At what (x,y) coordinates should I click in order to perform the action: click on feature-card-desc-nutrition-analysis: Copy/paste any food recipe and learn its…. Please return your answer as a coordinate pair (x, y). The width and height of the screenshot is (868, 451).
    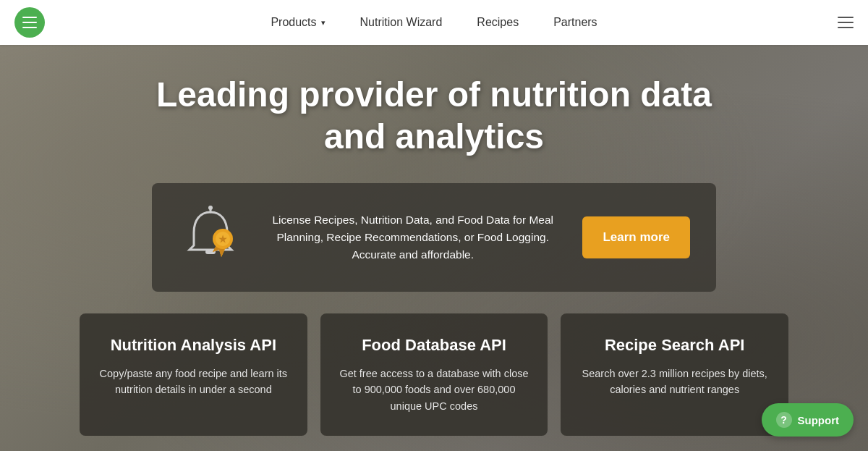
    Looking at the image, I should click on (194, 382).